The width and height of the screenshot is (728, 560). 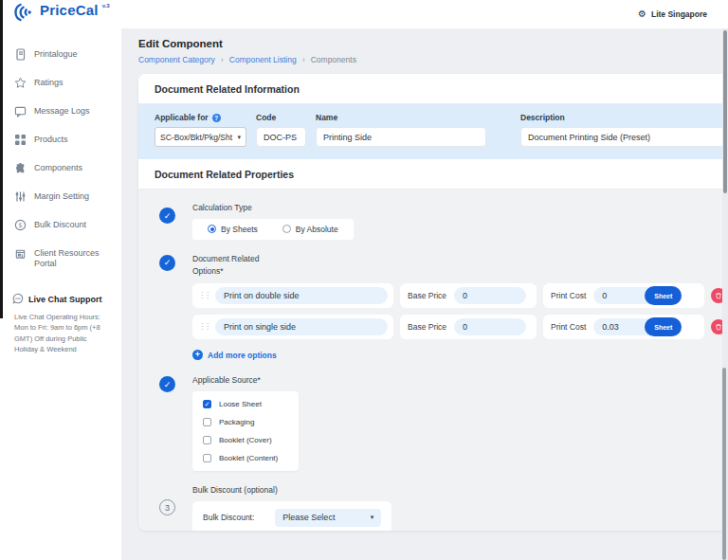 I want to click on radio-by-sheets: By Sheets, so click(x=233, y=229).